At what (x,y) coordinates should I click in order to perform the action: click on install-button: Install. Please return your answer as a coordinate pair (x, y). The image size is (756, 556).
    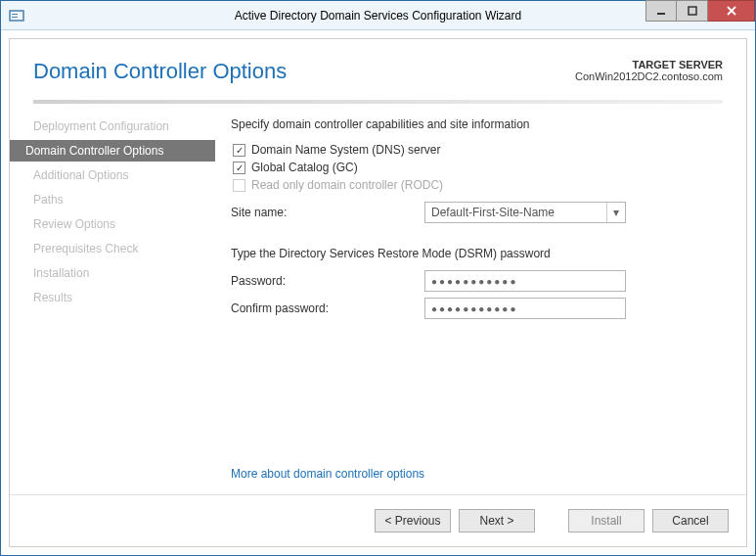
    Looking at the image, I should click on (606, 521).